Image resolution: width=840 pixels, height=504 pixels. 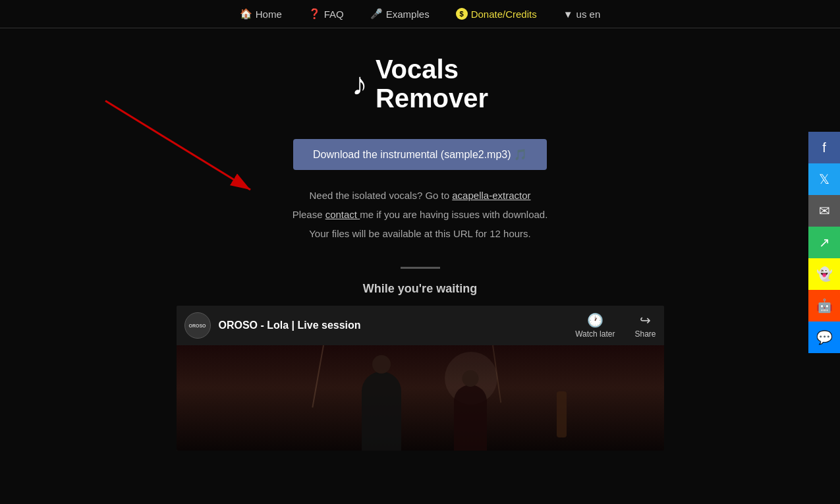 I want to click on download-instrumental-button: Download the instrumental (sample2.mp3) …, so click(x=420, y=154).